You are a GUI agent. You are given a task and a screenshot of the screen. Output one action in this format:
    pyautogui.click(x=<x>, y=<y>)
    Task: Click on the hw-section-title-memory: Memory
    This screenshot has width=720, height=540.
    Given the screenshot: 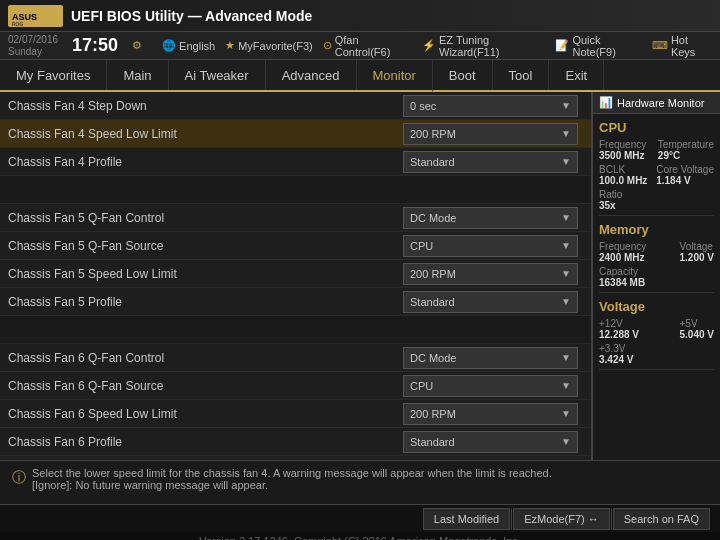 What is the action you would take?
    pyautogui.click(x=656, y=230)
    